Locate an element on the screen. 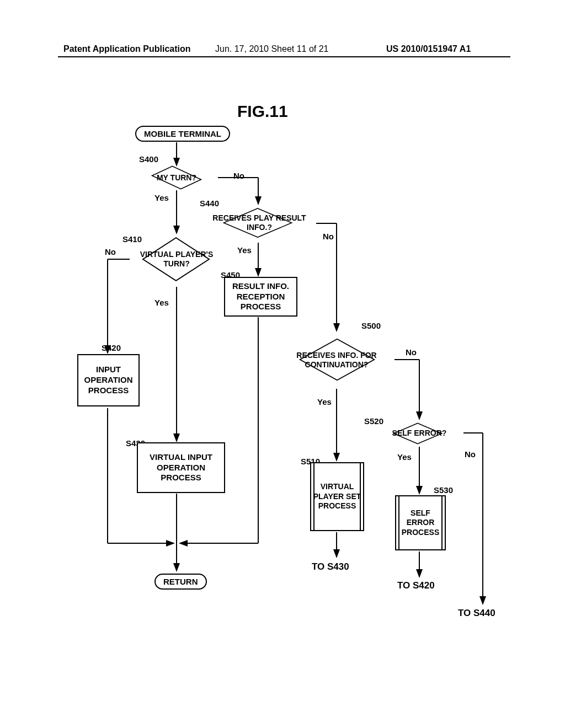 This screenshot has width=565, height=728. offpage-to-s440: TO S440 is located at coordinates (477, 613).